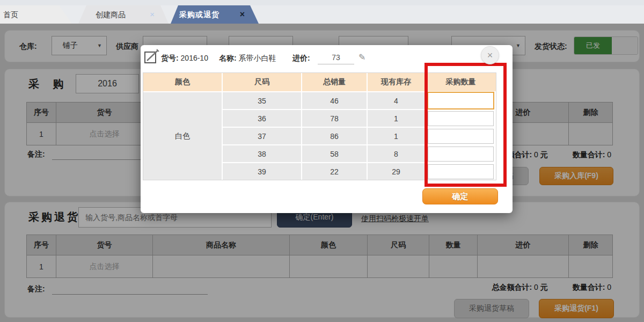  I want to click on color-cell: 白色, so click(182, 136).